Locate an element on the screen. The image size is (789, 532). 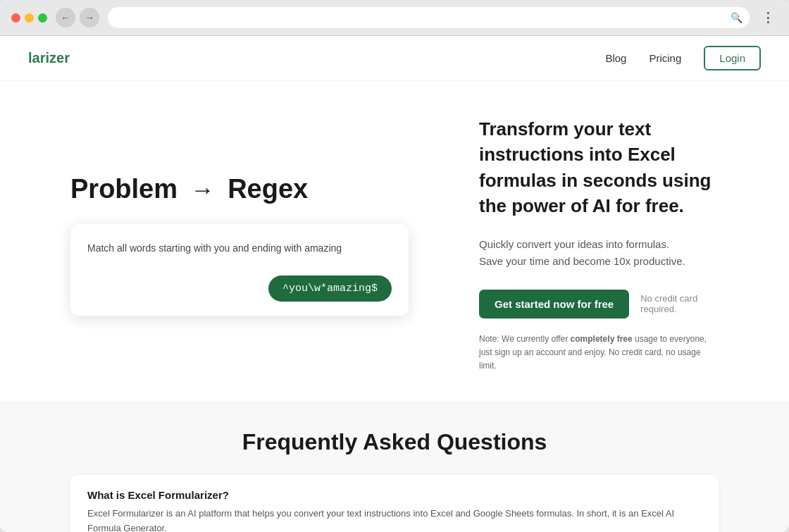
back-button: ← is located at coordinates (66, 18).